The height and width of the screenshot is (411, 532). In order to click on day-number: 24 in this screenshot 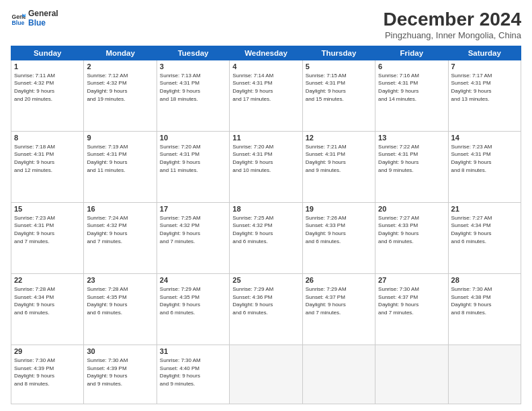, I will do `click(193, 280)`.